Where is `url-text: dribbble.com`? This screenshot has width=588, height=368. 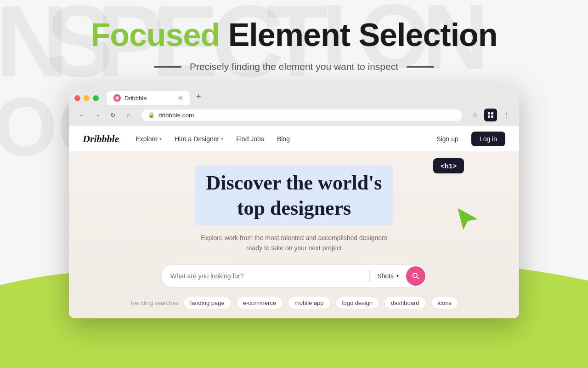
url-text: dribbble.com is located at coordinates (176, 115).